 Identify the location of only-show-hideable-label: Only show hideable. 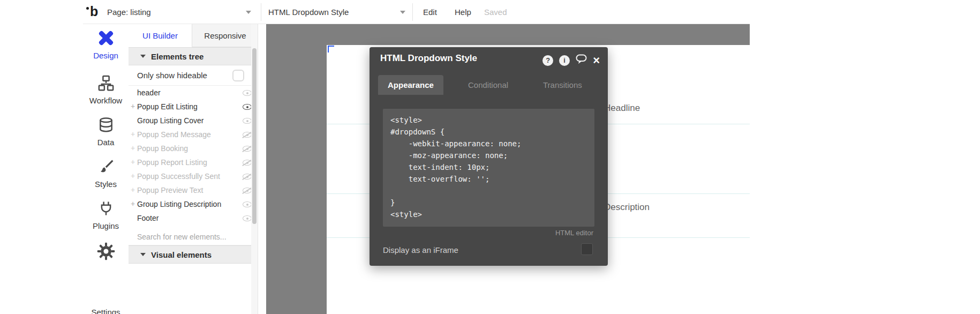
(172, 75).